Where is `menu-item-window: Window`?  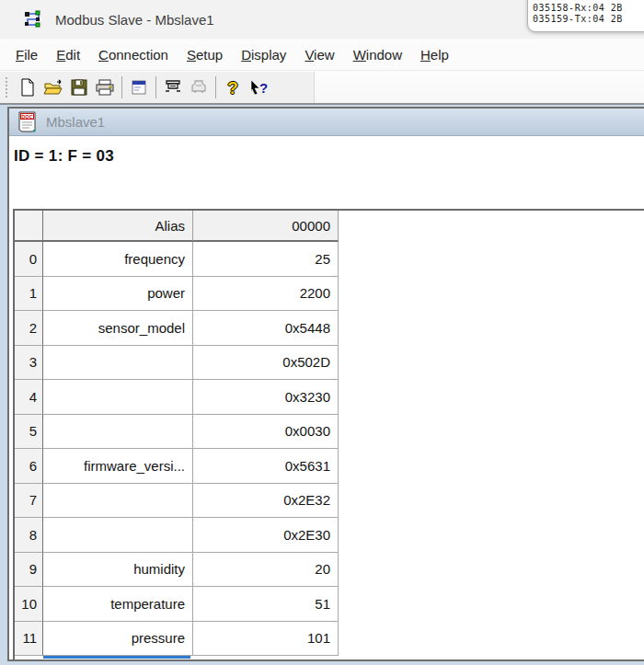
menu-item-window: Window is located at coordinates (377, 55).